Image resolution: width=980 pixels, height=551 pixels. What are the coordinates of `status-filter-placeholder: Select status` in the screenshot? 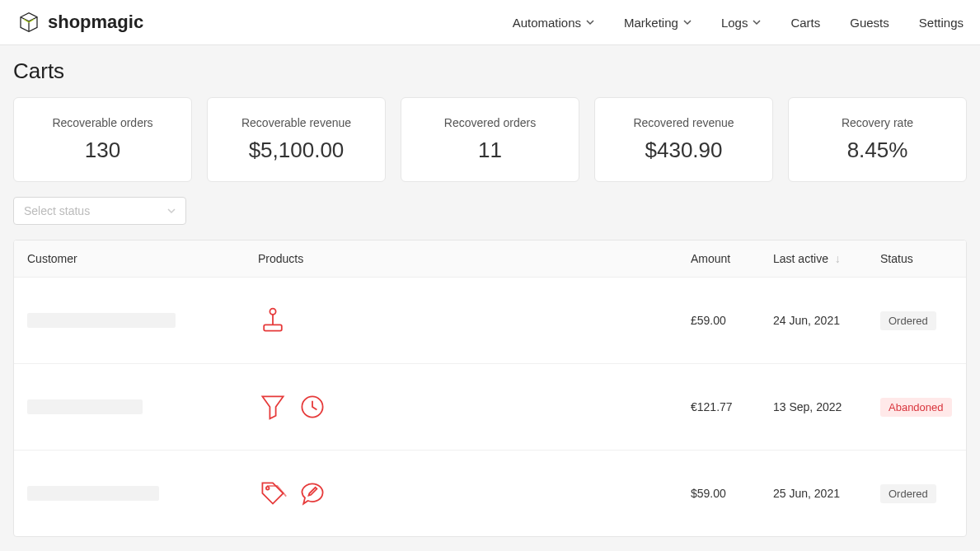 It's located at (57, 211).